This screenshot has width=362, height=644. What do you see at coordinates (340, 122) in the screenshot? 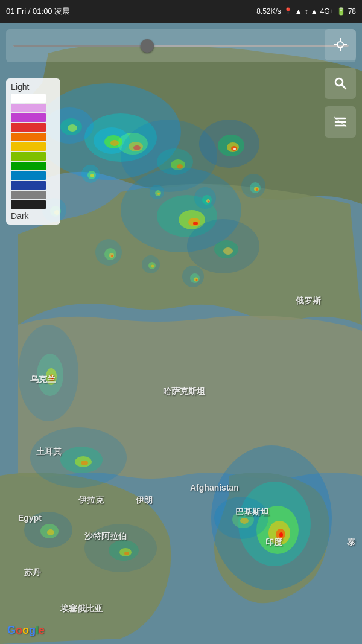
I see `layers-button` at bounding box center [340, 122].